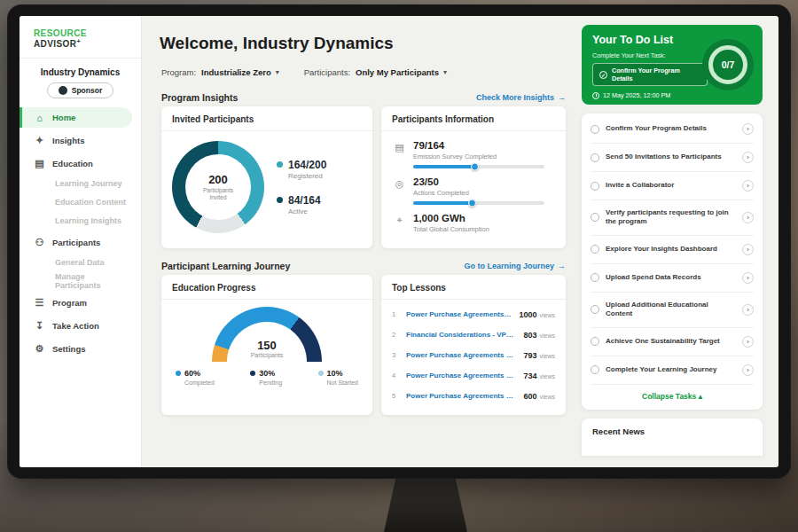  I want to click on nav-label: Education, so click(73, 163).